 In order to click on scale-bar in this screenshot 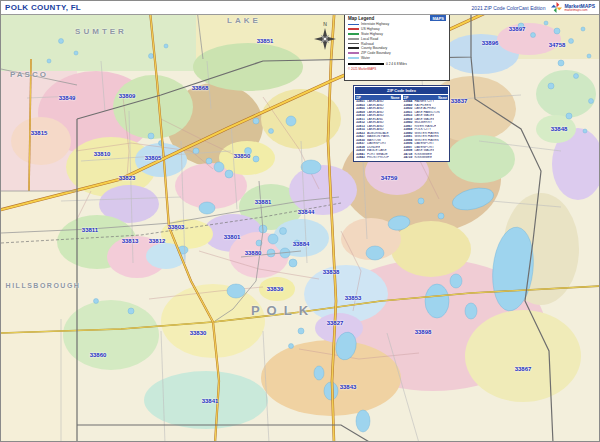, I will do `click(366, 64)`.